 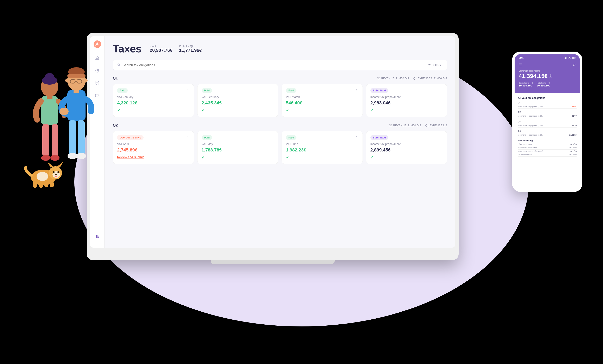 I want to click on phone-income-amount: 41,394.15€ i, so click(x=547, y=76).